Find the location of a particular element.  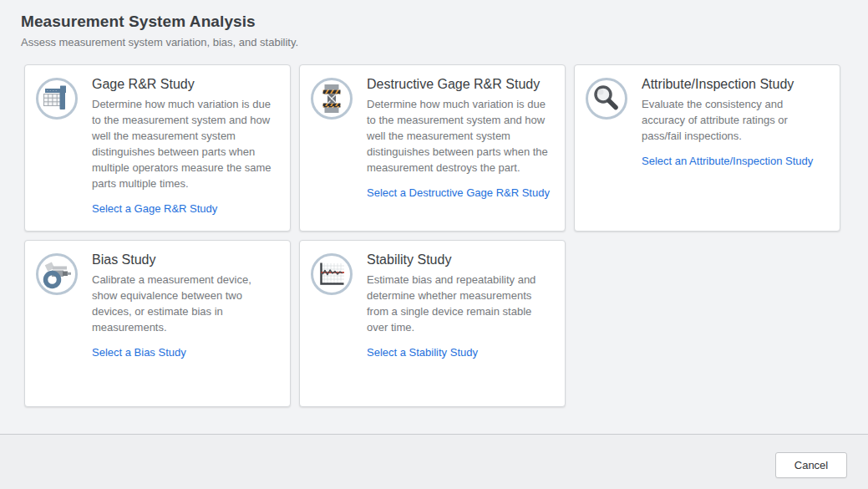

footer-bar: Cancel is located at coordinates (434, 461).